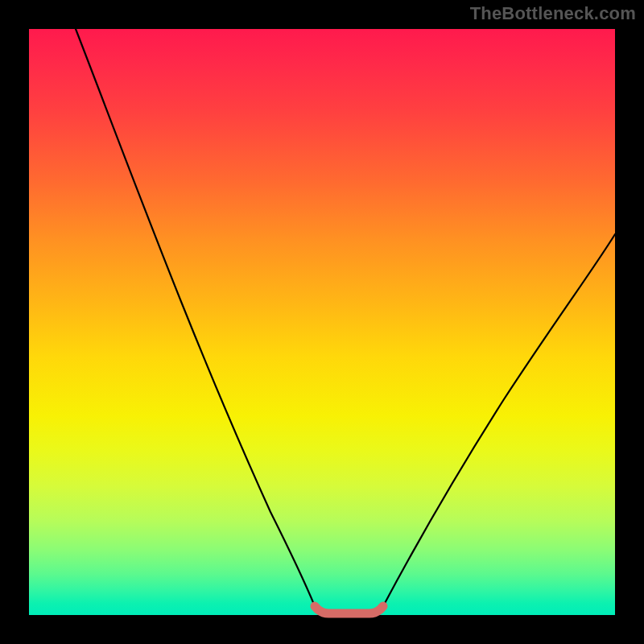 Image resolution: width=644 pixels, height=644 pixels. Describe the element at coordinates (349, 610) in the screenshot. I see `curve-trough-highlight` at that location.